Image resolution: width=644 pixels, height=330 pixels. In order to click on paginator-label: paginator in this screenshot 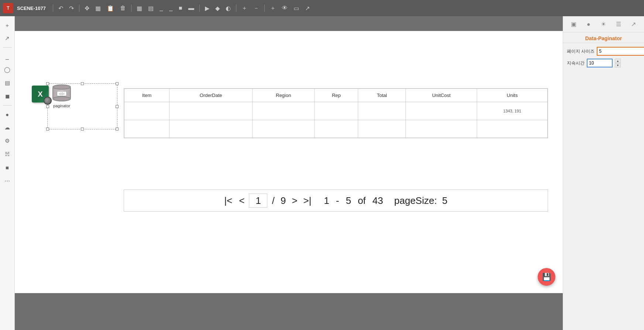, I will do `click(62, 106)`.